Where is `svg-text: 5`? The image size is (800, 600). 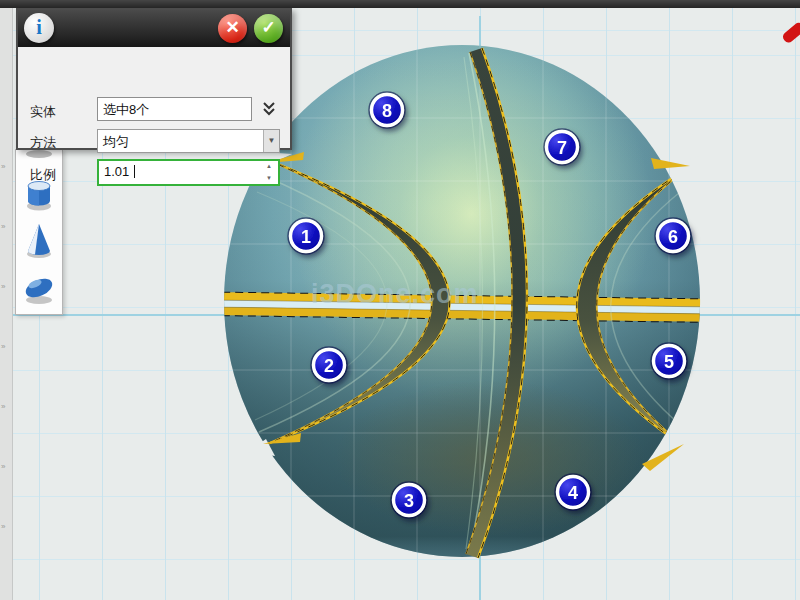
svg-text: 5 is located at coordinates (669, 362).